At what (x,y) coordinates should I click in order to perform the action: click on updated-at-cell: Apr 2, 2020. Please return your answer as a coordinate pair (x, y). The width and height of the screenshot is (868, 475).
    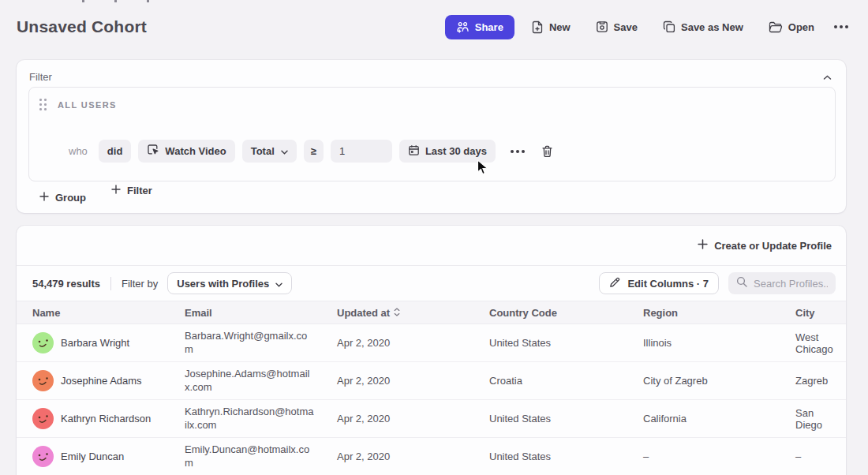
    Looking at the image, I should click on (398, 380).